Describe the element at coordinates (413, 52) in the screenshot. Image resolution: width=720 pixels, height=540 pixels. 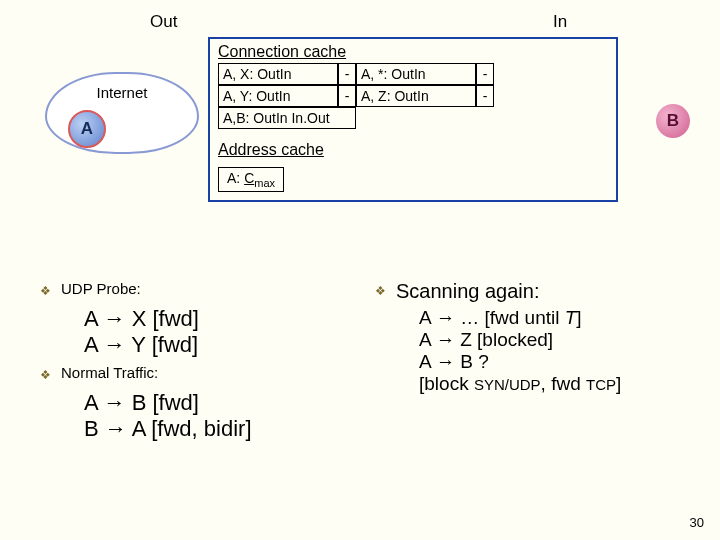
I see `connection-cache-heading: Connection cache` at that location.